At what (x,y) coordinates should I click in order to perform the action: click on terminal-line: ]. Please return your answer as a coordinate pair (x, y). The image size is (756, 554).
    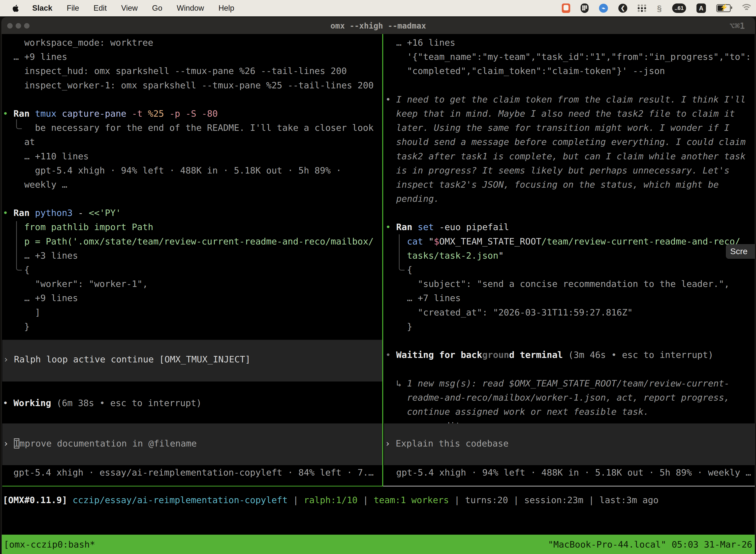
    Looking at the image, I should click on (192, 313).